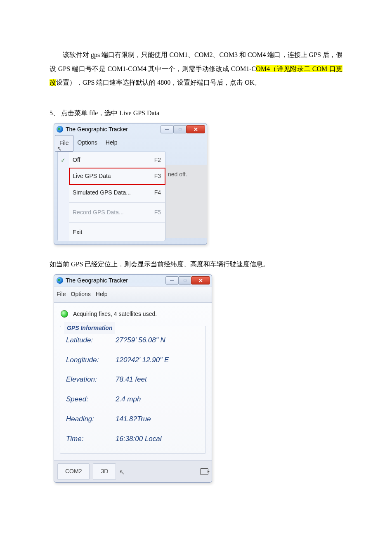  I want to click on menu-item-record-gps: Record GPS Data... F5, so click(117, 212).